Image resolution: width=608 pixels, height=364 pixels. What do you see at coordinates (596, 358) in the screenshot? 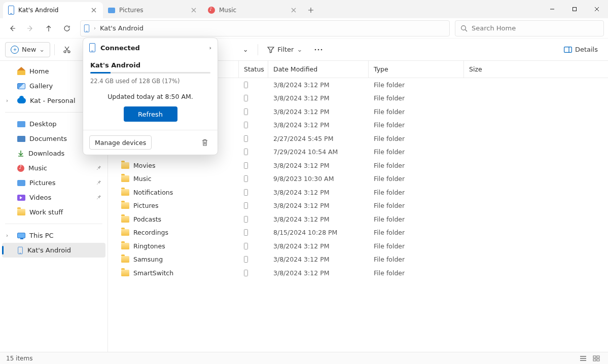
I see `thumbnails-view-button` at bounding box center [596, 358].